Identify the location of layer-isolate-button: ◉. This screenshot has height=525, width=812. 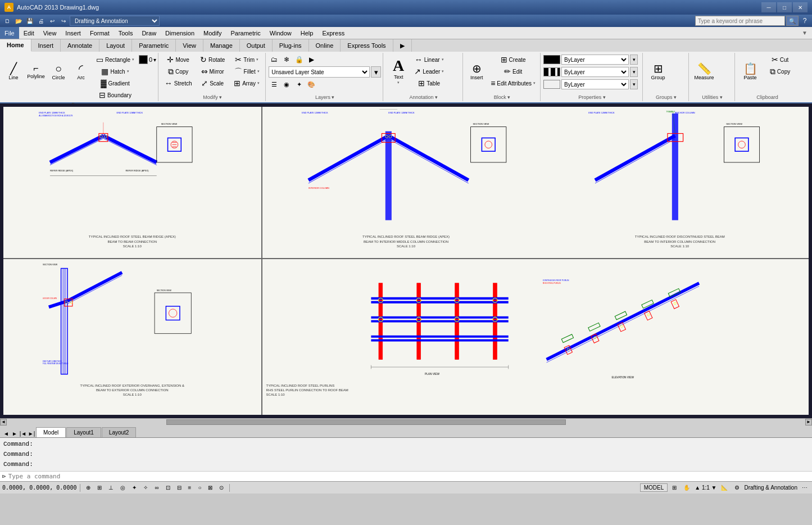
(287, 84).